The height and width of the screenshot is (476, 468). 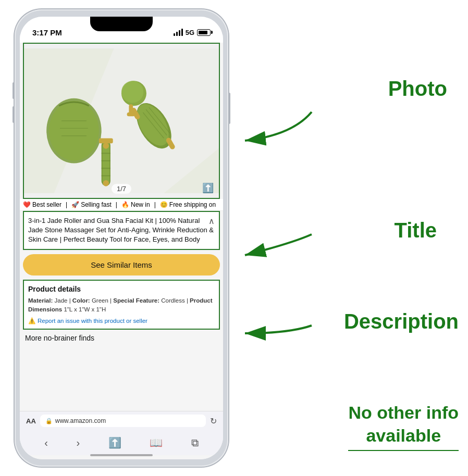 What do you see at coordinates (188, 205) in the screenshot?
I see `tag-free-shipping: 😊 Free shipping on` at bounding box center [188, 205].